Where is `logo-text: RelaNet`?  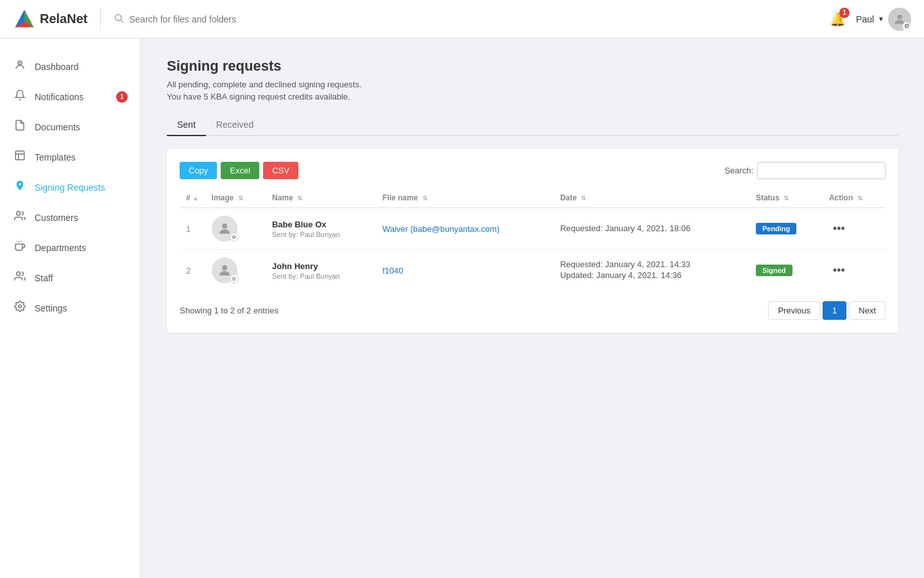 logo-text: RelaNet is located at coordinates (64, 19).